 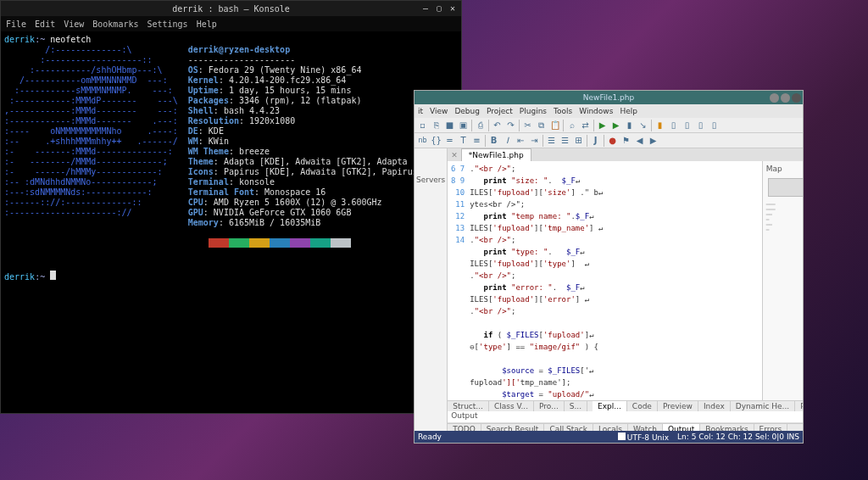 What do you see at coordinates (648, 438) in the screenshot?
I see `status-encoding: UTF-8 Unix` at bounding box center [648, 438].